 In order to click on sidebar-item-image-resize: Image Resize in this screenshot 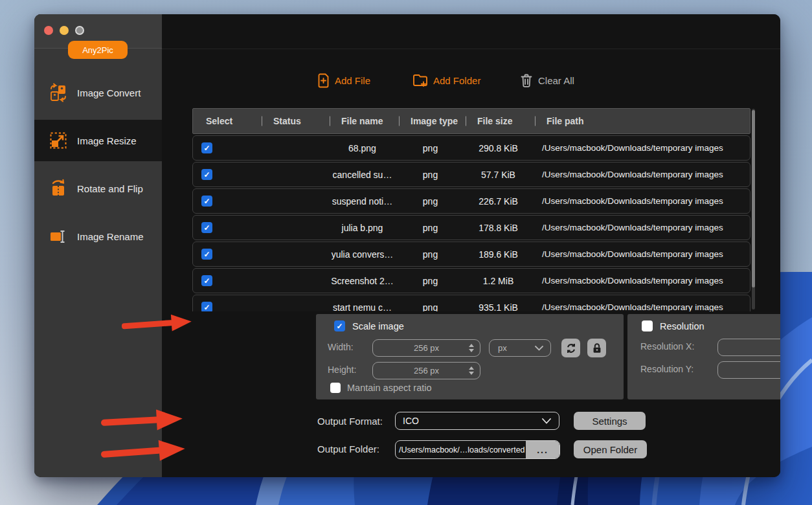, I will do `click(98, 140)`.